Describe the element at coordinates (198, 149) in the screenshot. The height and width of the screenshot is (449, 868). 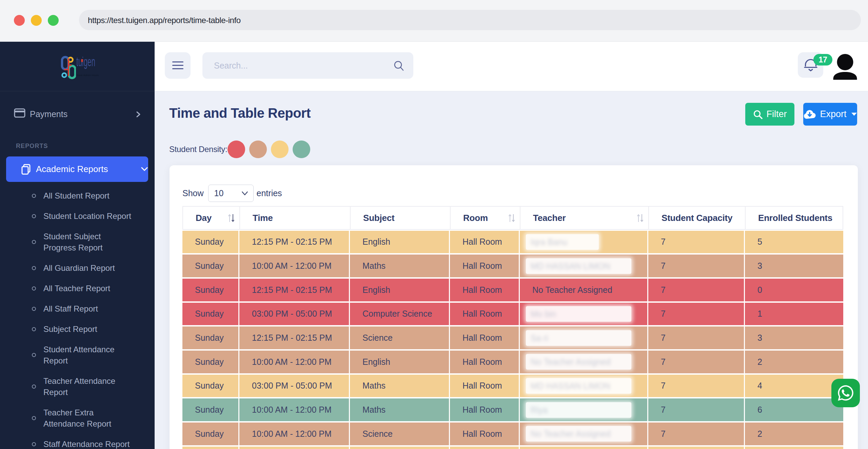
I see `density-label: Student Density:` at that location.